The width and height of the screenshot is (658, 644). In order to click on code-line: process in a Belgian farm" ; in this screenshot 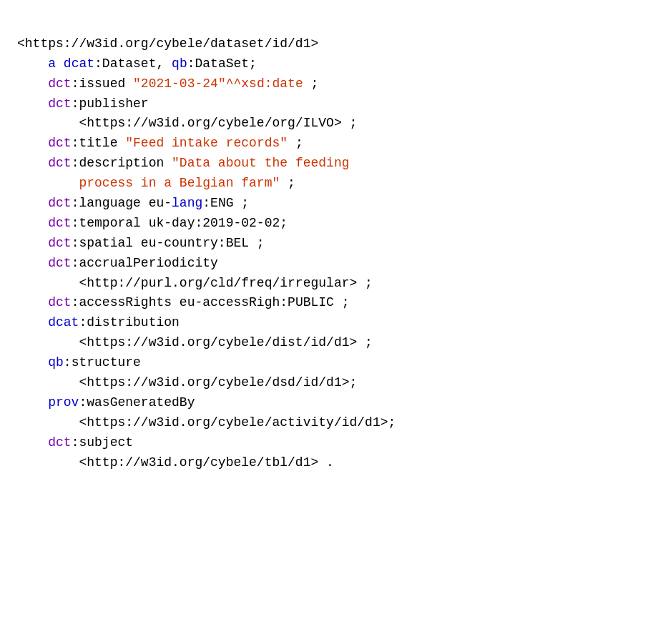, I will do `click(329, 184)`.